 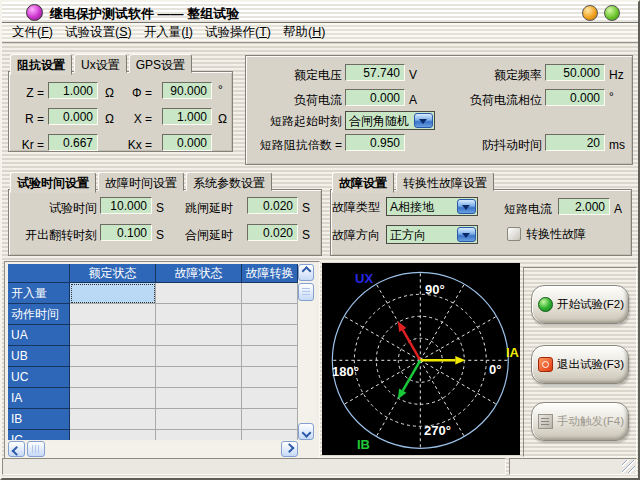 I want to click on minimize-button, so click(x=590, y=13).